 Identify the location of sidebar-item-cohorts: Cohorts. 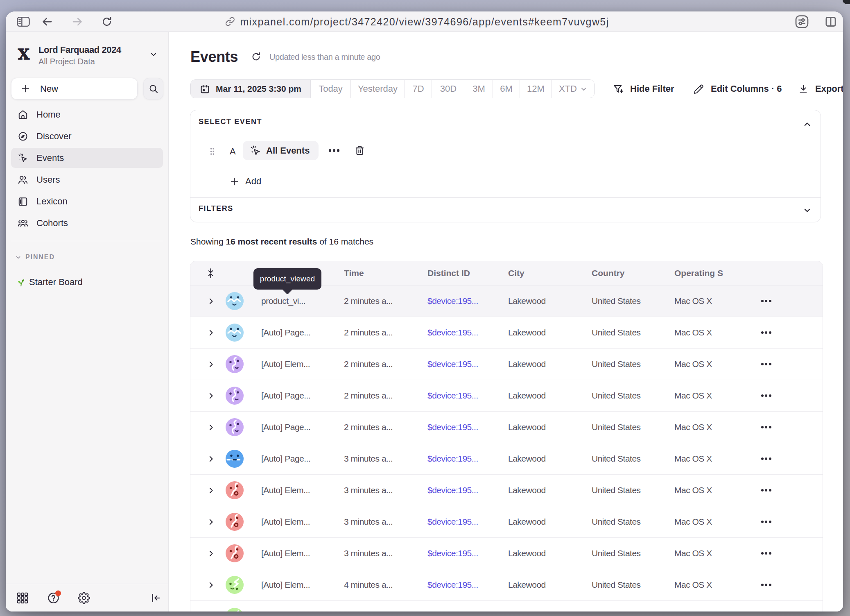
(87, 223).